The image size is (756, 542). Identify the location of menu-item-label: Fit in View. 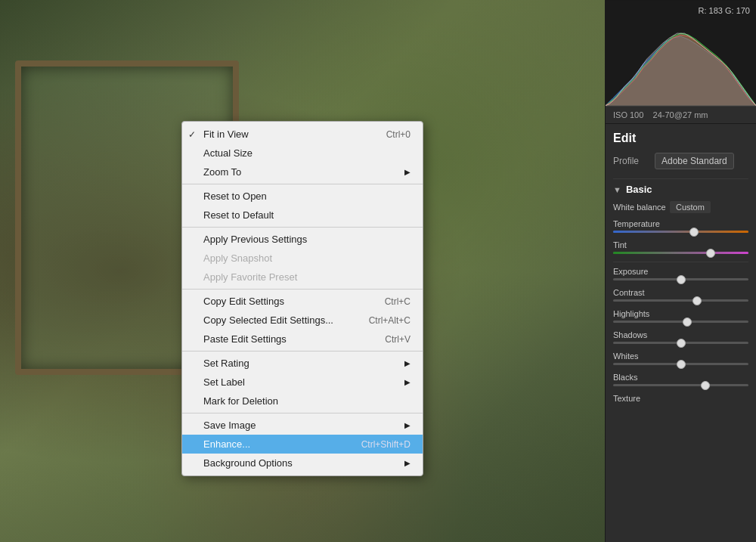
(226, 135).